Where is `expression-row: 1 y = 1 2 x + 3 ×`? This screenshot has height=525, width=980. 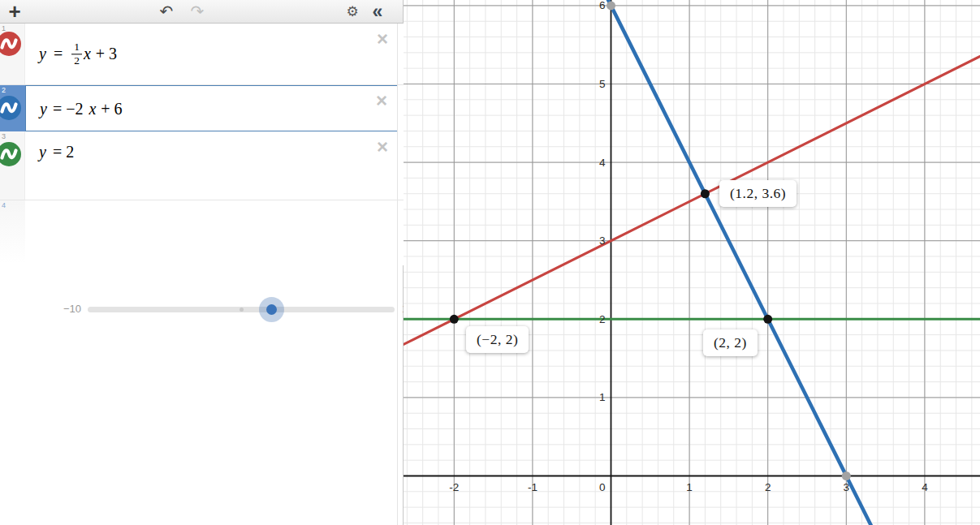 expression-row: 1 y = 1 2 x + 3 × is located at coordinates (201, 54).